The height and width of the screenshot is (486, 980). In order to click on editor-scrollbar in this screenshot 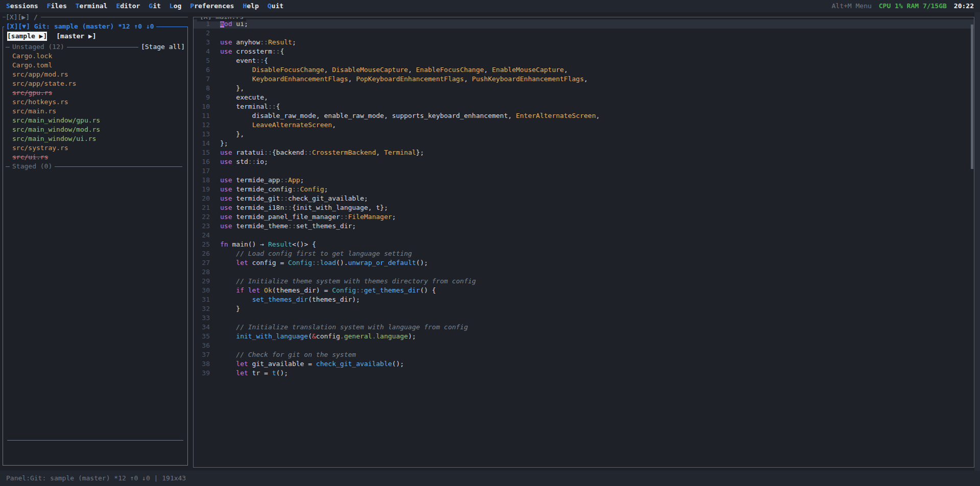, I will do `click(972, 97)`.